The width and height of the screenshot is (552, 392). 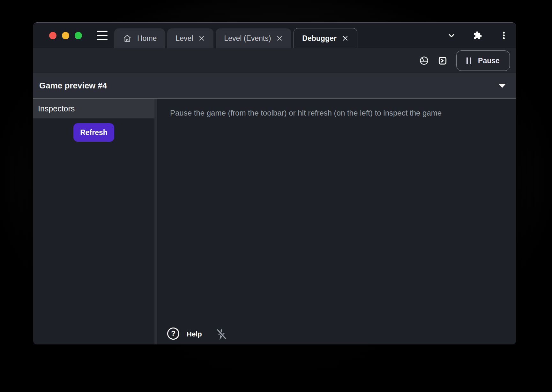 I want to click on home-icon, so click(x=127, y=38).